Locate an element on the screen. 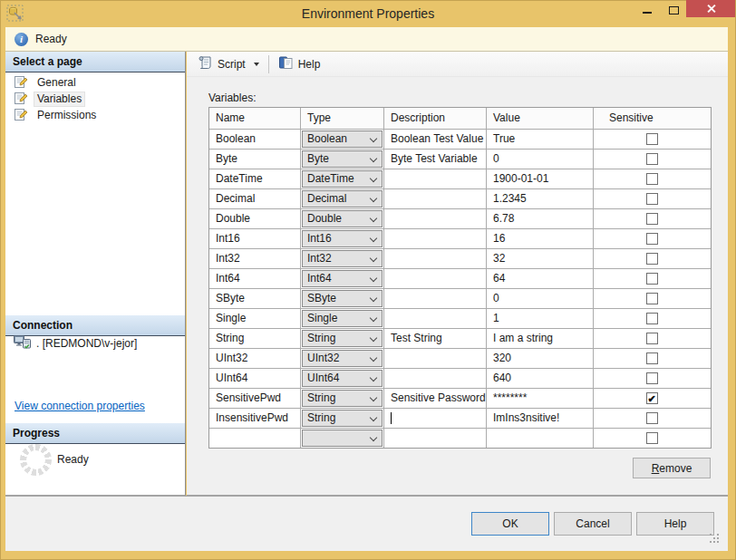 The width and height of the screenshot is (736, 560). variable-type-dropdown is located at coordinates (343, 439).